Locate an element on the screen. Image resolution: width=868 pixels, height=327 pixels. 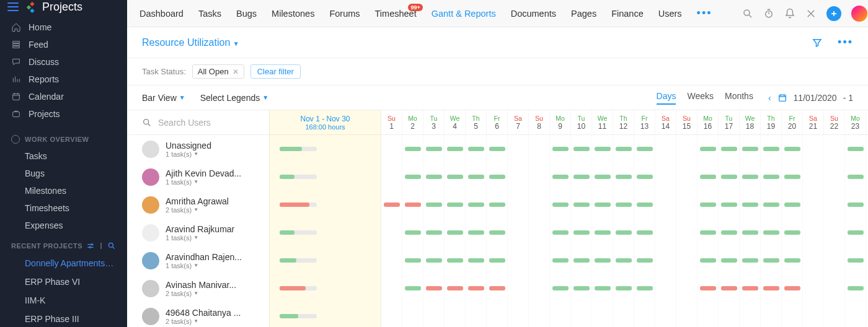
search-users-input is located at coordinates (205, 123).